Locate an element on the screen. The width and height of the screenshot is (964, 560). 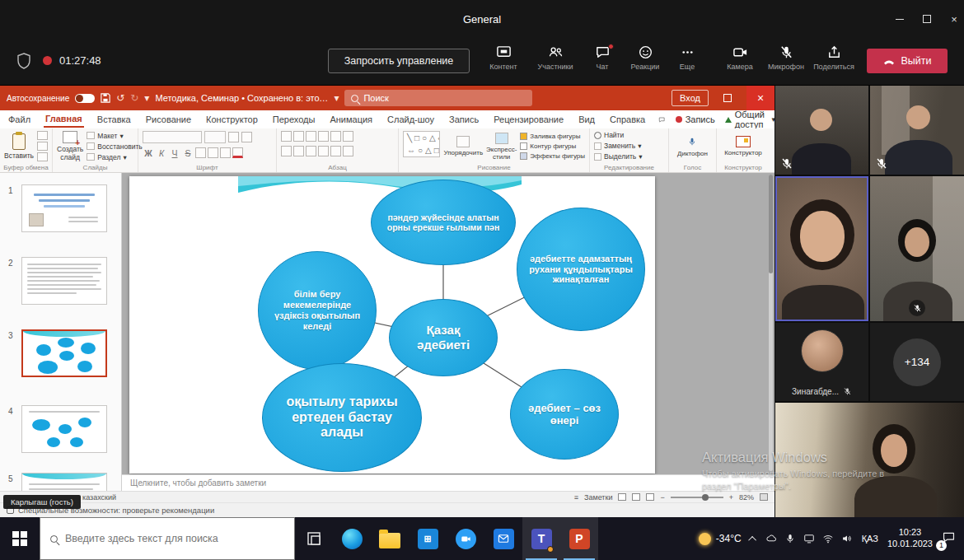
redo-icon: ↻ is located at coordinates (134, 98).